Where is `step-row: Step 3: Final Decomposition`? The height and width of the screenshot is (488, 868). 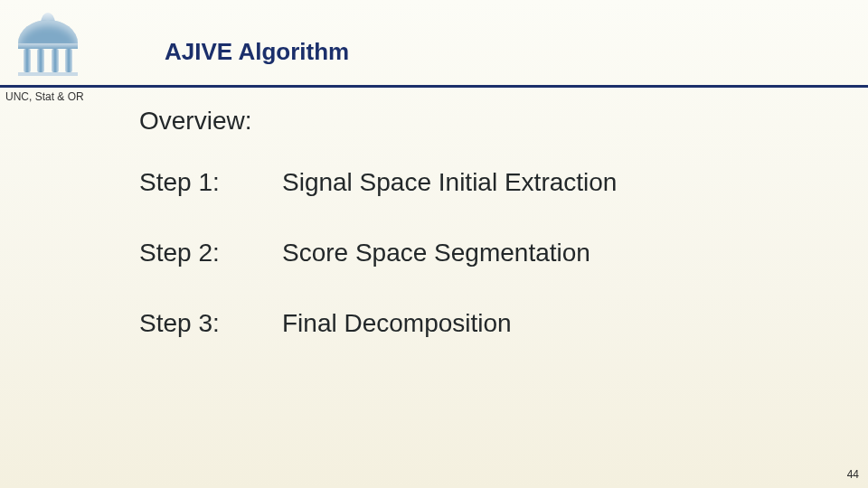
step-row: Step 3: Final Decomposition is located at coordinates (378, 324).